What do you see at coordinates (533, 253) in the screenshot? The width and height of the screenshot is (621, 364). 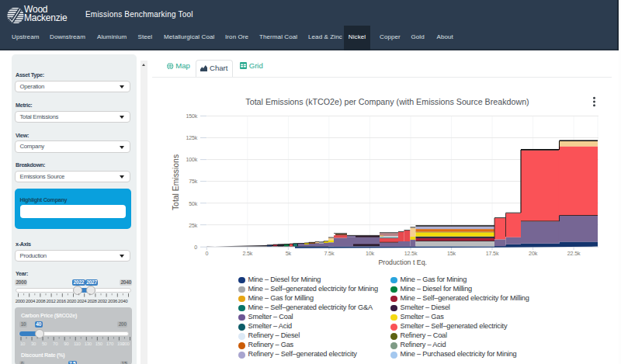 I see `svg-text: 20k` at bounding box center [533, 253].